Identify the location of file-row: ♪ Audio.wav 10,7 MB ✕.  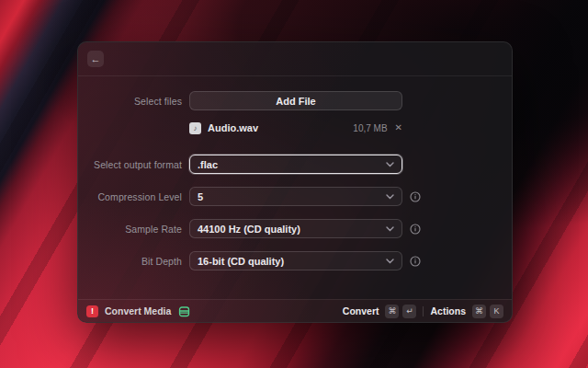
(295, 128).